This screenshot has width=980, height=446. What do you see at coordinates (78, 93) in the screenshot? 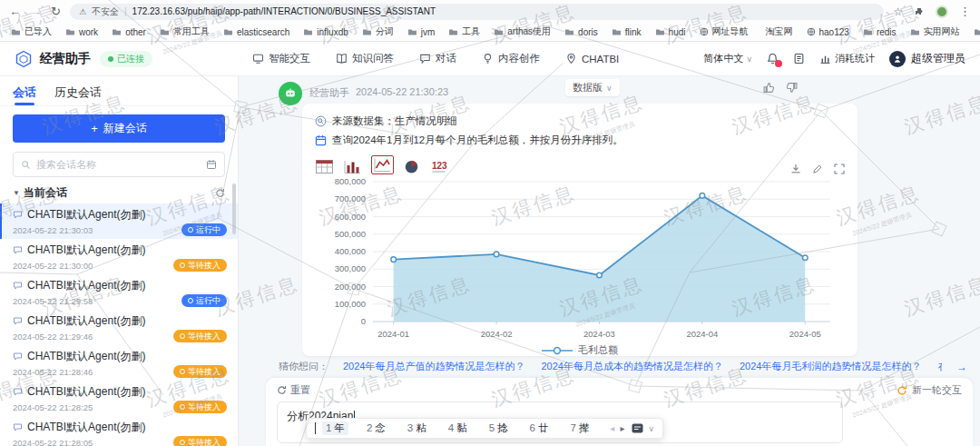
I see `tab-history-sessions: 历史会话` at bounding box center [78, 93].